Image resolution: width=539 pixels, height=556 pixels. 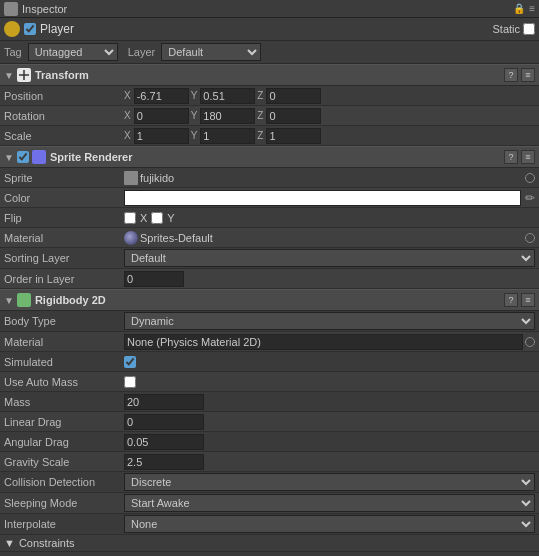 I want to click on rot-x-label: X, so click(x=128, y=116).